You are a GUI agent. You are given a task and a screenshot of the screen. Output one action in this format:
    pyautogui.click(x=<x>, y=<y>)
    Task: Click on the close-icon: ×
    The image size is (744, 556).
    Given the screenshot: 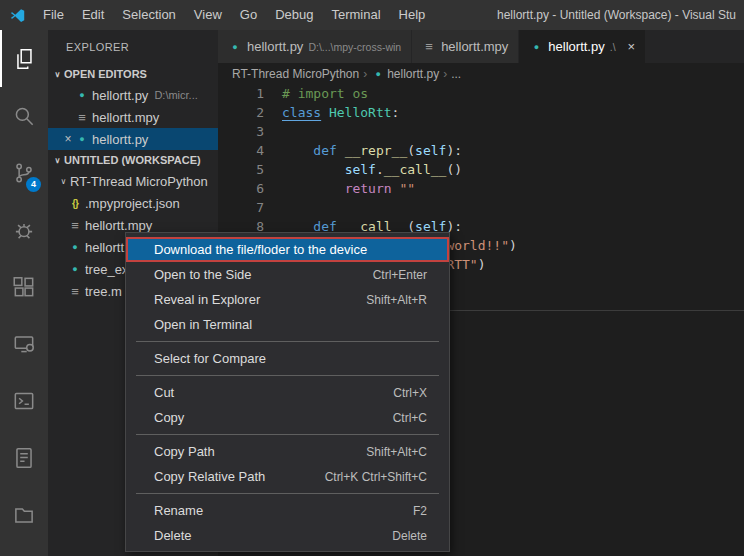 What is the action you would take?
    pyautogui.click(x=68, y=139)
    